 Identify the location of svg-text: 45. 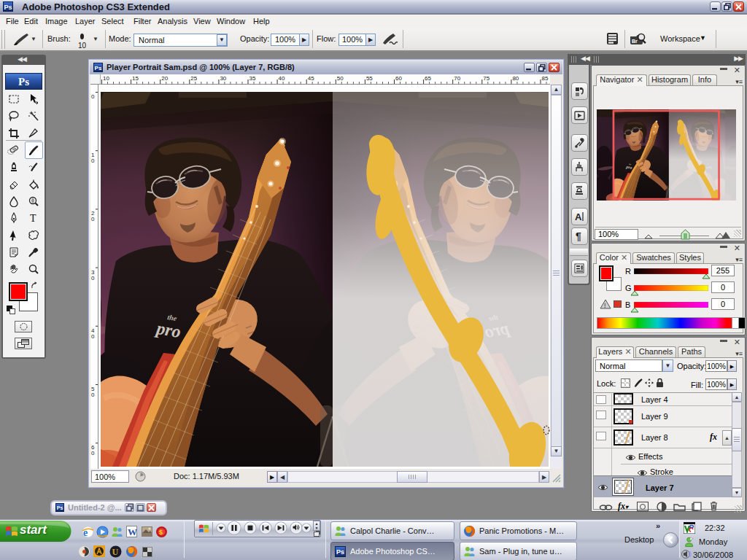
(311, 79).